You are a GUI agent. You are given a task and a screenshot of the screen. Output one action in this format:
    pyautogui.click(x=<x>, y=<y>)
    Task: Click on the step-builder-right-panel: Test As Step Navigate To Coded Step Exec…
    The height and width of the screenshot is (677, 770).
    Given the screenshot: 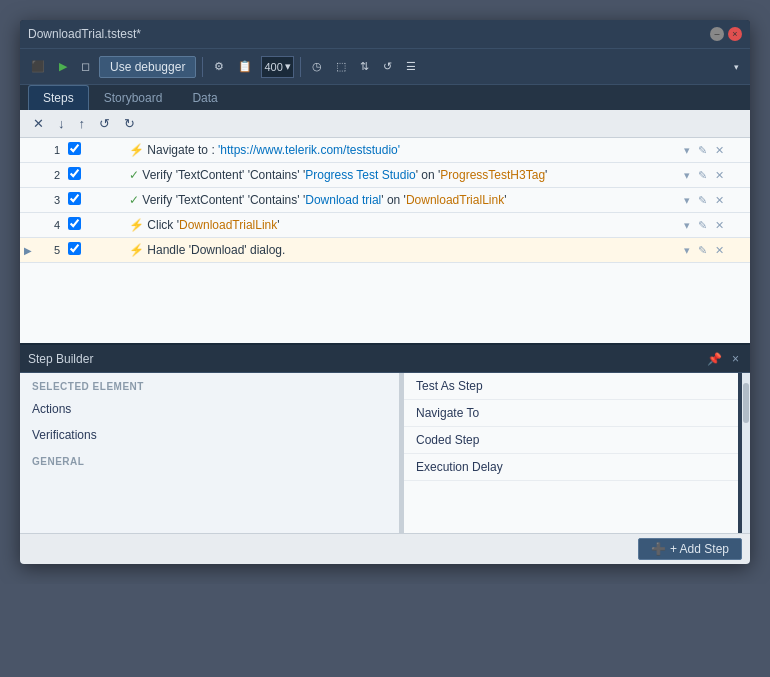 What is the action you would take?
    pyautogui.click(x=573, y=453)
    